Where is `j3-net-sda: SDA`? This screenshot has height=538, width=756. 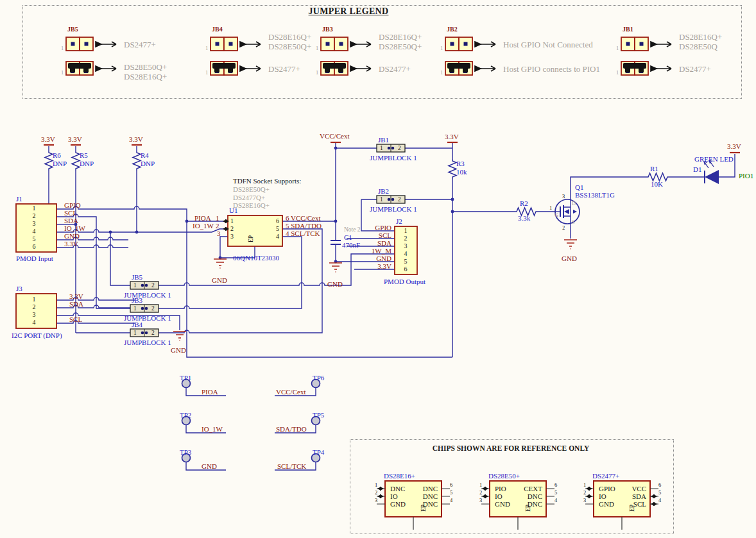
j3-net-sda: SDA is located at coordinates (76, 304).